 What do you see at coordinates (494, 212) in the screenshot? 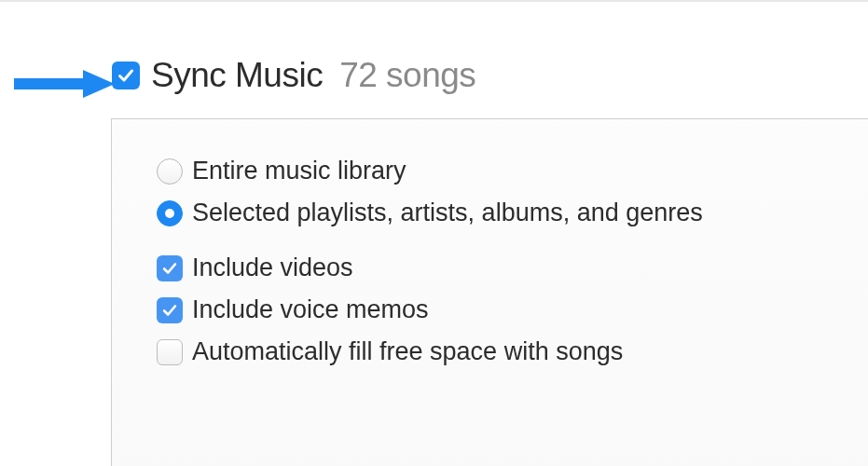
I see `radio-row-selected-playlists: Selected playlists, artists, albums, and…` at bounding box center [494, 212].